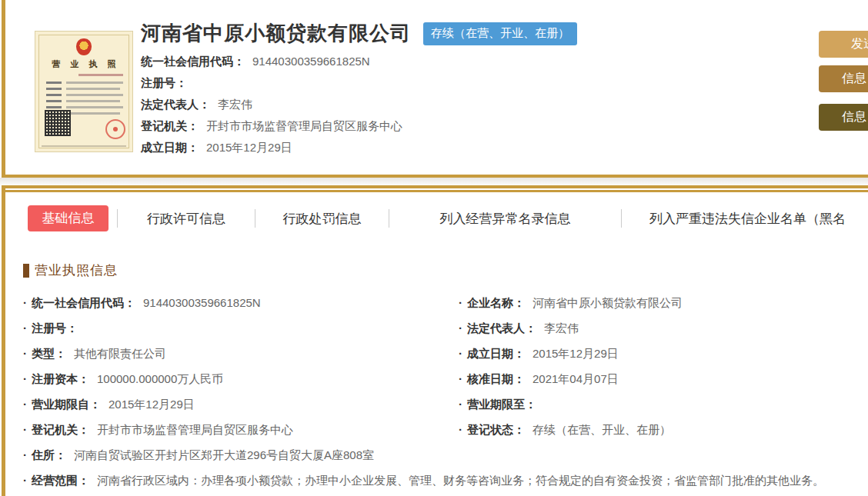  What do you see at coordinates (446, 271) in the screenshot?
I see `section-header: 营业执照信息` at bounding box center [446, 271].